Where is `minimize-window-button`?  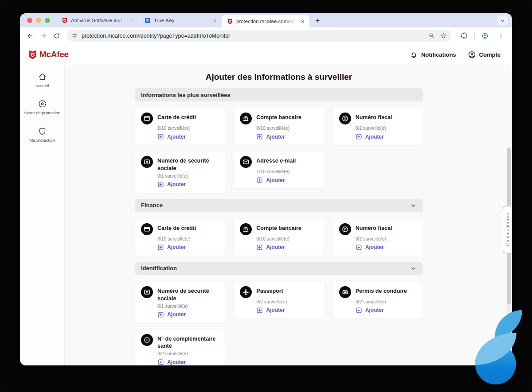 minimize-window-button is located at coordinates (39, 20).